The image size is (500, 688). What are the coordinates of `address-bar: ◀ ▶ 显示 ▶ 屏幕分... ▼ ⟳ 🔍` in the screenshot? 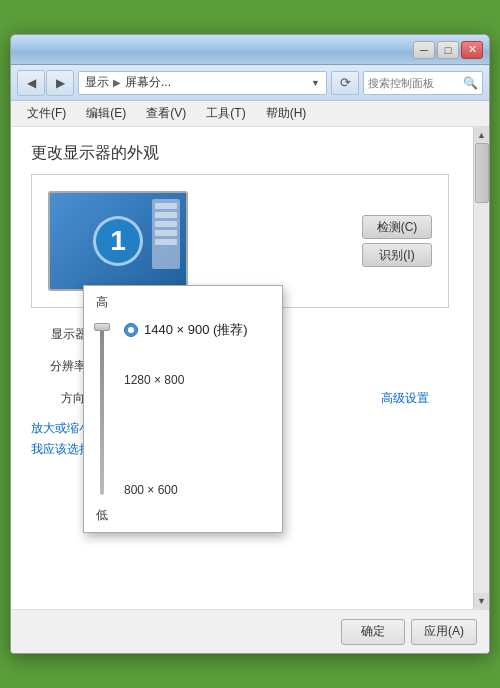 It's located at (250, 83).